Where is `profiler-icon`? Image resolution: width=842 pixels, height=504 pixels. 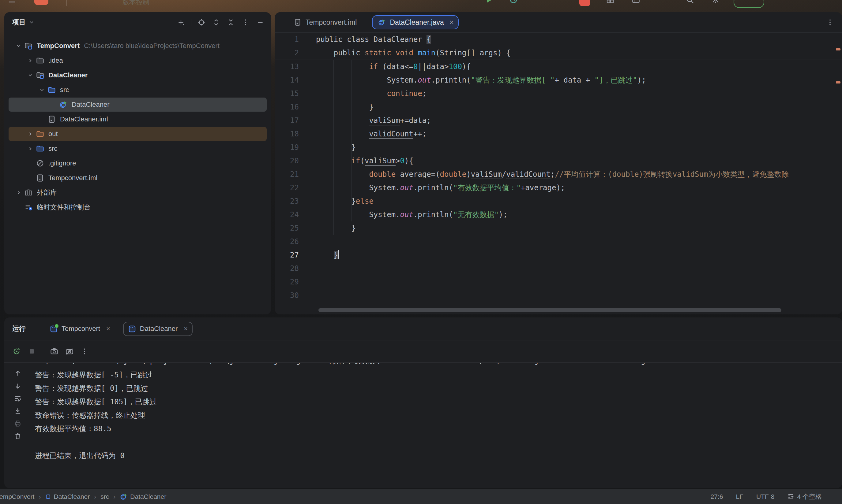
profiler-icon is located at coordinates (513, 2).